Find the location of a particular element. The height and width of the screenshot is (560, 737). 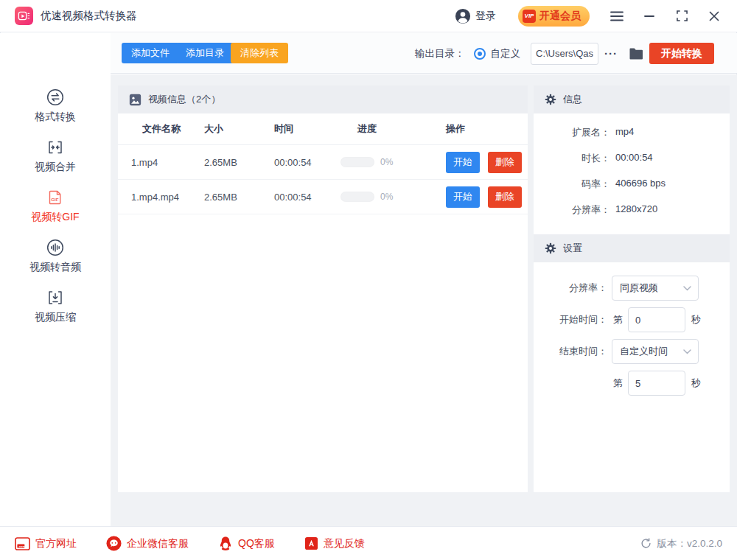

settings-header: 设置 is located at coordinates (632, 248).